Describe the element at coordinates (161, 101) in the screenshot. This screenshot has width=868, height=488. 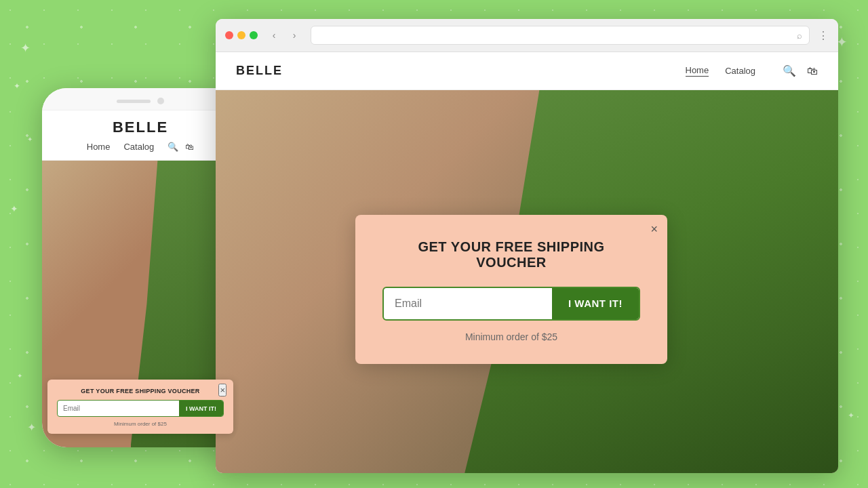
I see `mobile-camera` at that location.